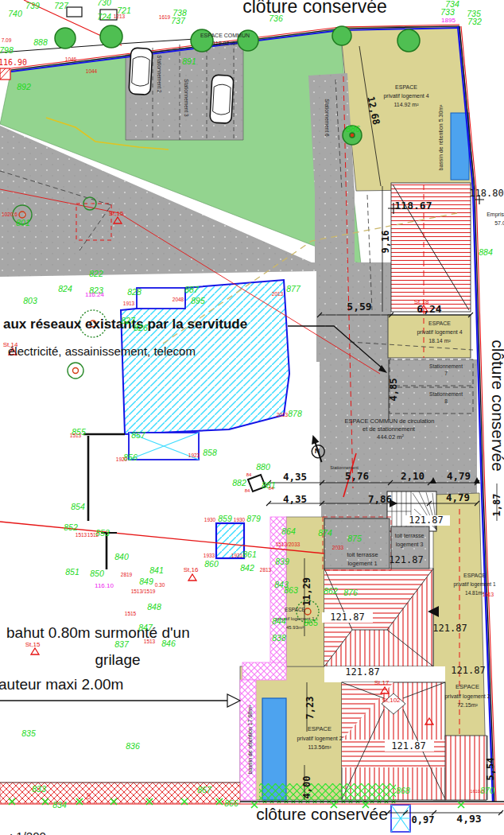 Image resolution: width=504 pixels, height=835 pixels. I want to click on dim-red: 1,00, so click(89, 798).